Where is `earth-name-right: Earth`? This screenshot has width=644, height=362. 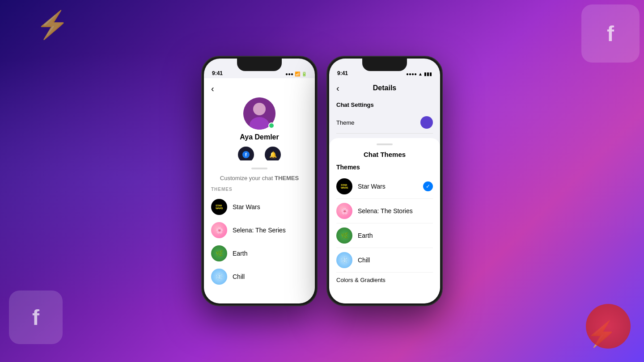
earth-name-right: Earth is located at coordinates (365, 236).